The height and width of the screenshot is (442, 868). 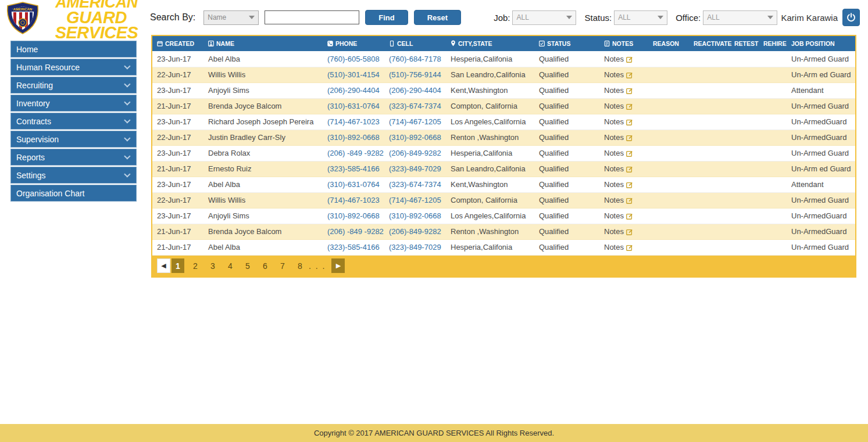 What do you see at coordinates (338, 266) in the screenshot?
I see `pagination-next-button: ▶` at bounding box center [338, 266].